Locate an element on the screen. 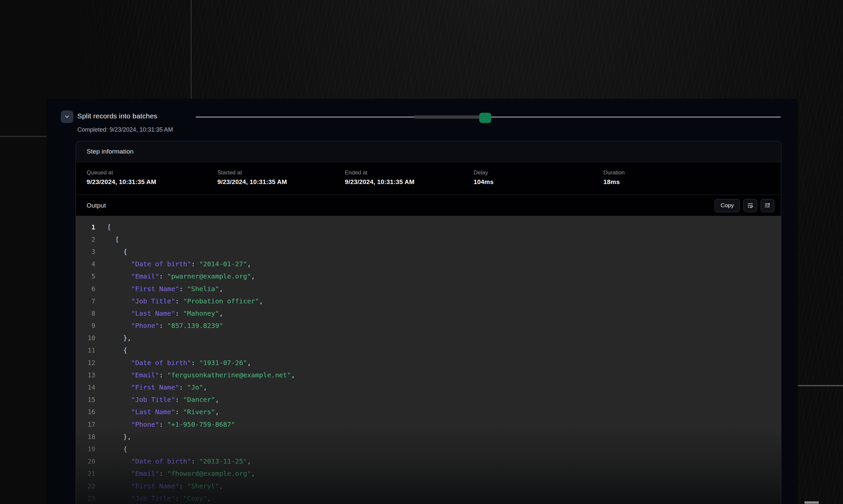 This screenshot has width=843, height=504. line-number: 11 is located at coordinates (86, 350).